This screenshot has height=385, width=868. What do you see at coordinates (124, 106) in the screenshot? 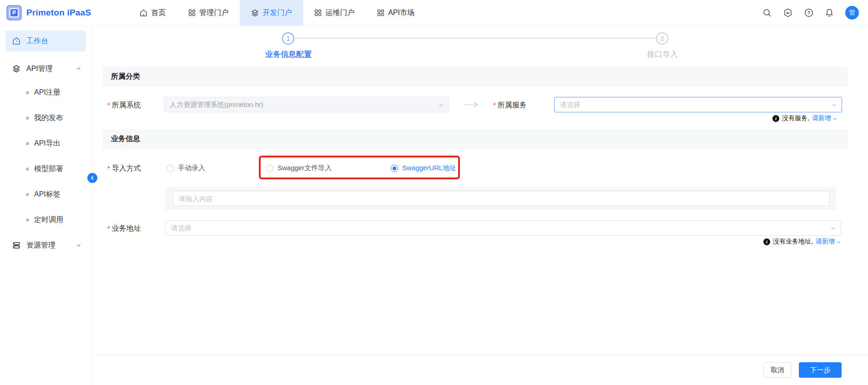
I see `system-field-label: *所属系统` at bounding box center [124, 106].